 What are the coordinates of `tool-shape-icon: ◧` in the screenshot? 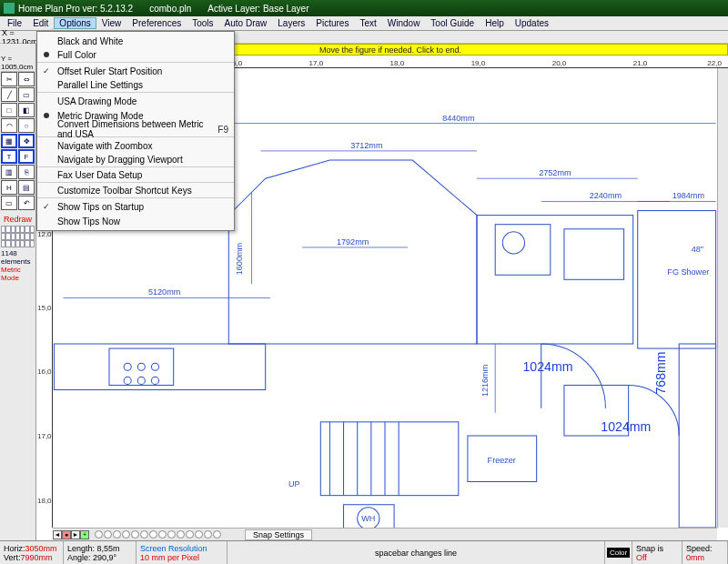 It's located at (26, 110).